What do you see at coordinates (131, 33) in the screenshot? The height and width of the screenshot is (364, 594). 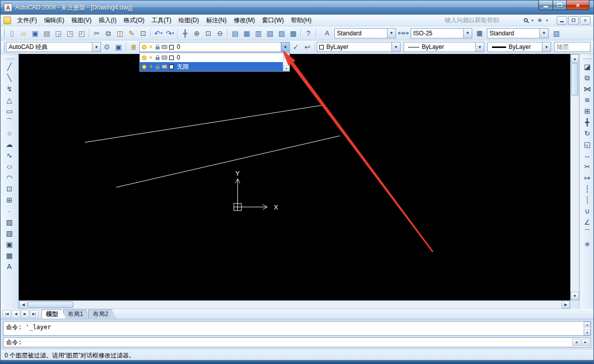 I see `match-properties-icon: ✎` at bounding box center [131, 33].